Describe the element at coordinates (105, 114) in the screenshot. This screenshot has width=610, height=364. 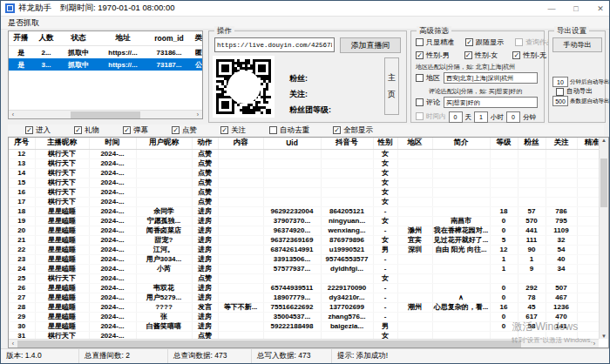
I see `rooms-horizontal-scrollbar: ‹ ›` at that location.